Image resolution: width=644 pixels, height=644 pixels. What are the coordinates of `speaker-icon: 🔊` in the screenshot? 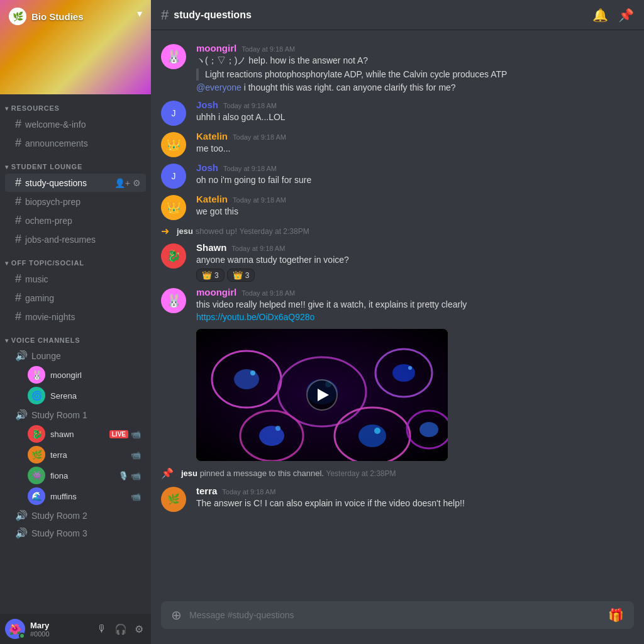 It's located at (21, 356).